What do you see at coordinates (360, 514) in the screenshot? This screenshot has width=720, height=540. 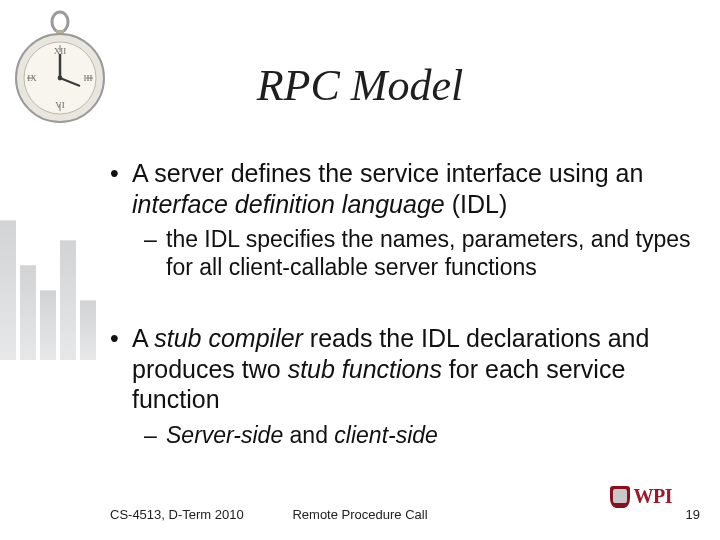 I see `footer-center: Remote Procedure Call` at bounding box center [360, 514].